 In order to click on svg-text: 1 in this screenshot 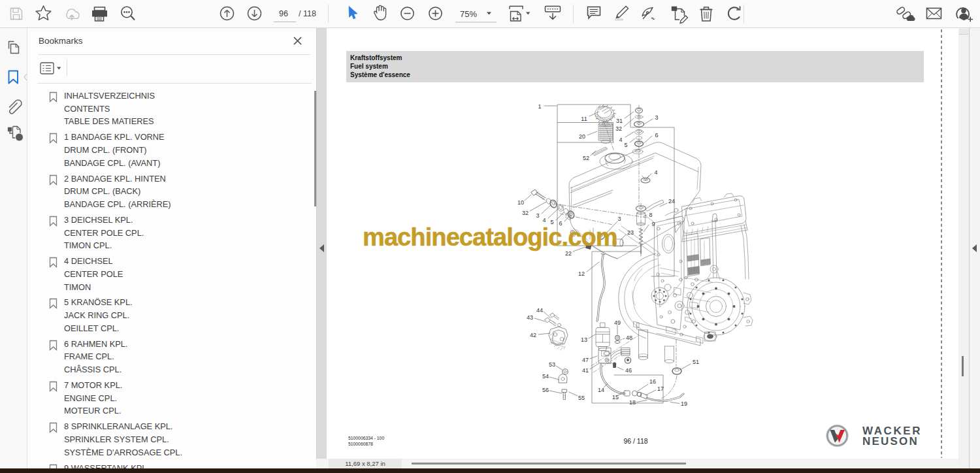, I will do `click(540, 106)`.